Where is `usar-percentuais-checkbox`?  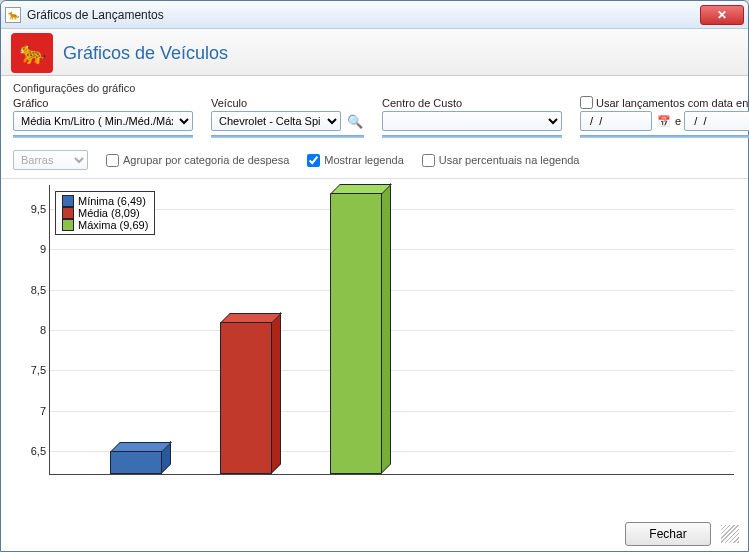
usar-percentuais-checkbox is located at coordinates (428, 160).